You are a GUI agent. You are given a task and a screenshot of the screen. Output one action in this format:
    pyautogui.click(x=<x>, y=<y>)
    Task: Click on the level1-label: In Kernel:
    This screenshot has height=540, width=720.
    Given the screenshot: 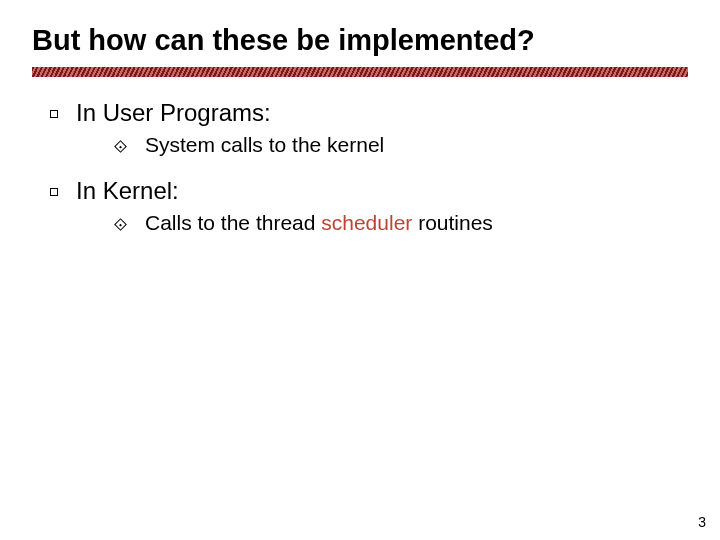 What is the action you would take?
    pyautogui.click(x=128, y=191)
    